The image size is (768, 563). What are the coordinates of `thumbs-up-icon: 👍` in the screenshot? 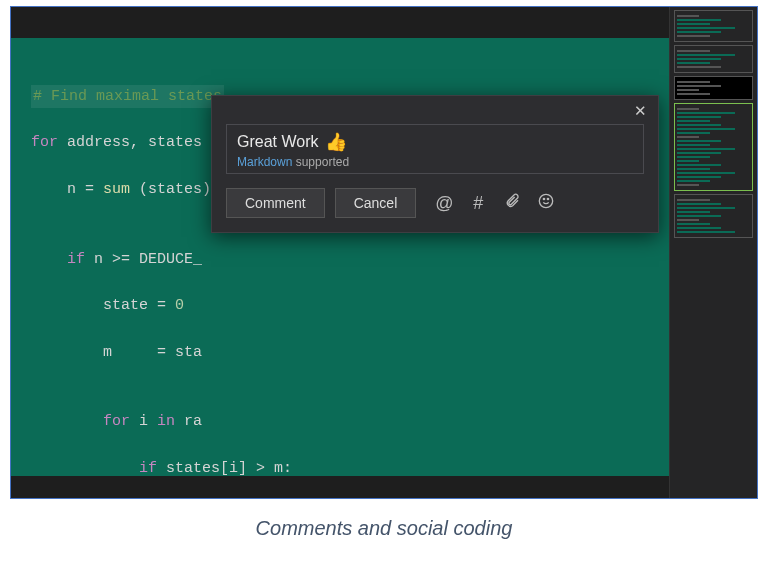 It's located at (336, 142).